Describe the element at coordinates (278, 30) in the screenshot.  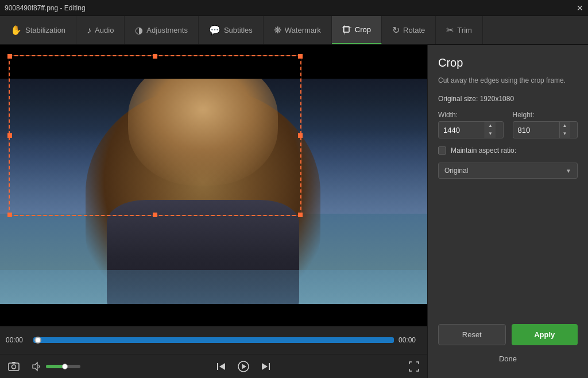
I see `watermark-icon: ❋` at that location.